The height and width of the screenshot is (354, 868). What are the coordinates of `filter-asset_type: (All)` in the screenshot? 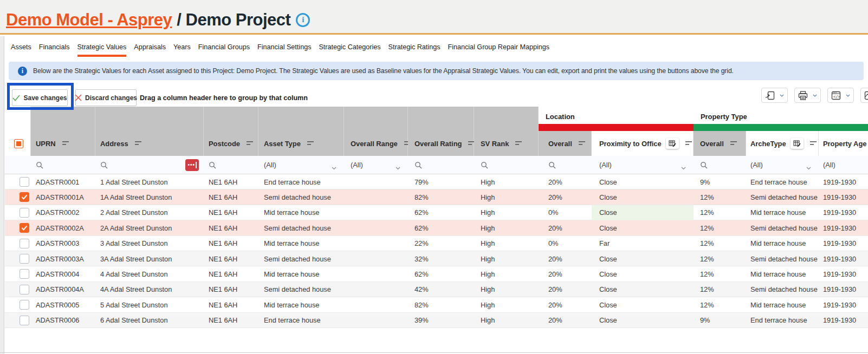 It's located at (301, 165).